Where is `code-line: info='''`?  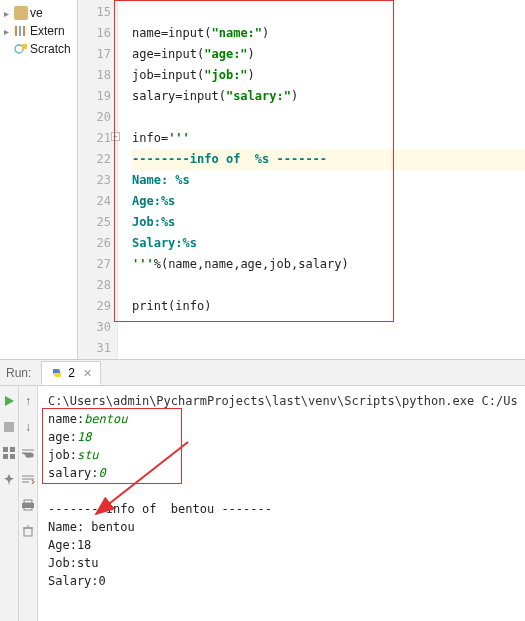 code-line: info=''' is located at coordinates (328, 138).